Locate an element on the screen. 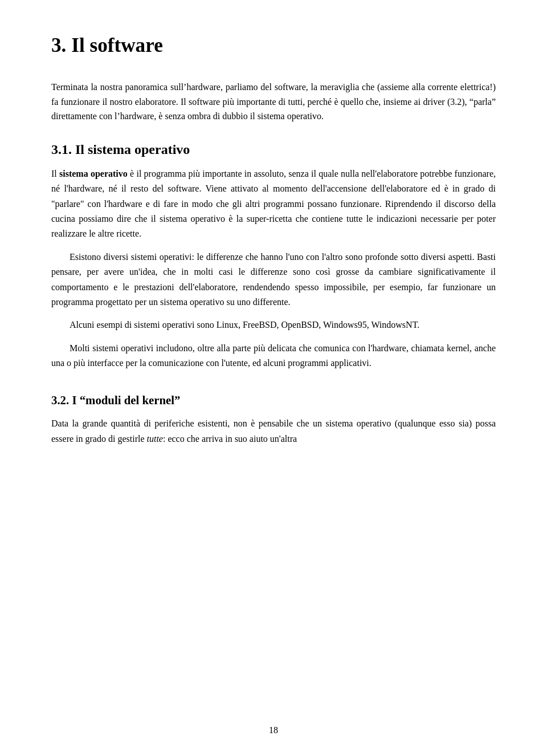  italic-tutte: tutte is located at coordinates (155, 439).